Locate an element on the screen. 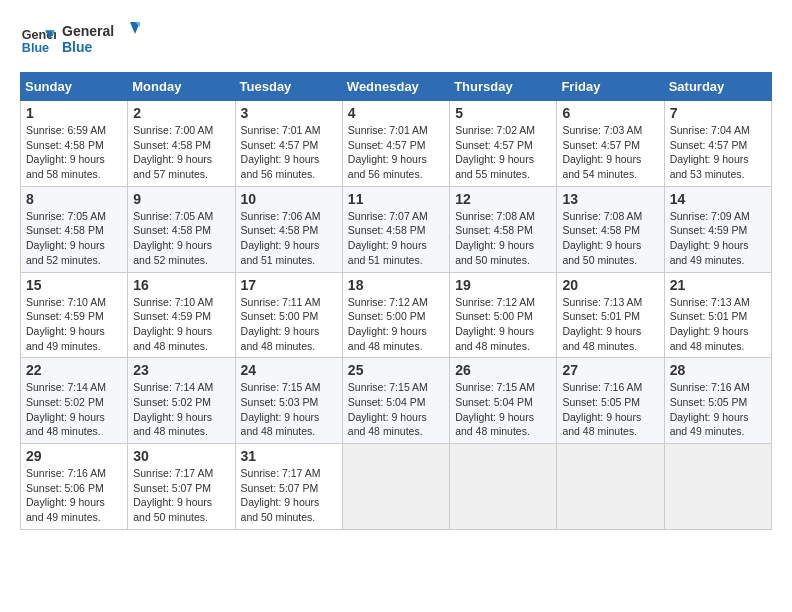 The height and width of the screenshot is (612, 792). calendar-cell: 23 Sunrise: 7:14 AM Sunset: 5:02 PM Dayl… is located at coordinates (182, 401).